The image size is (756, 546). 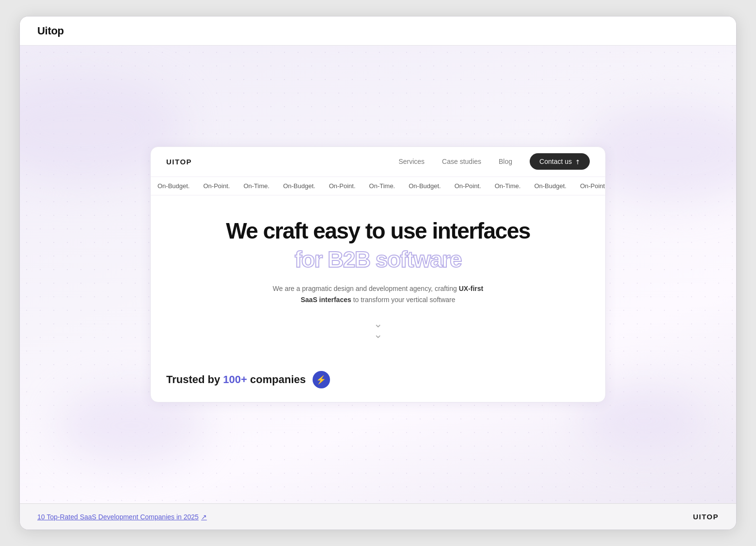 I want to click on navbar: UITOP Services Case studies Blog Contact…, so click(x=378, y=162).